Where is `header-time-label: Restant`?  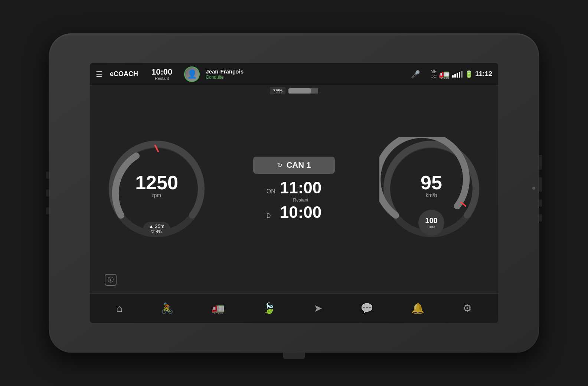 header-time-label: Restant is located at coordinates (162, 78).